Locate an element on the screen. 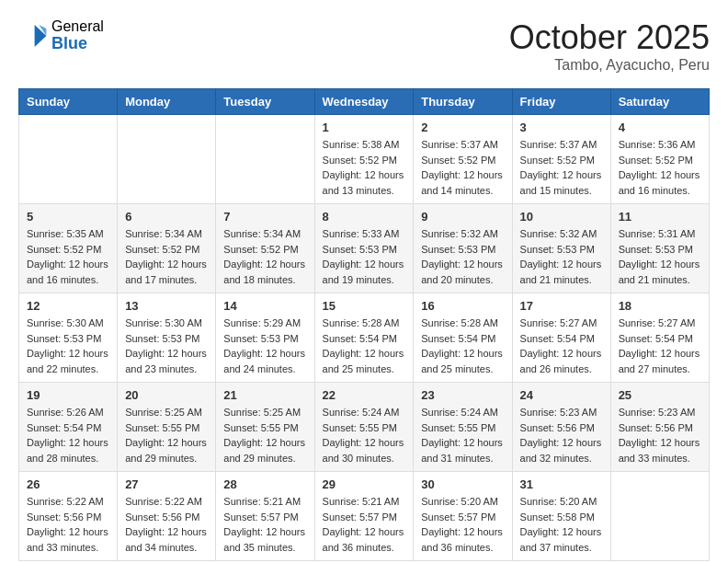  weekday-header: Friday is located at coordinates (561, 102).